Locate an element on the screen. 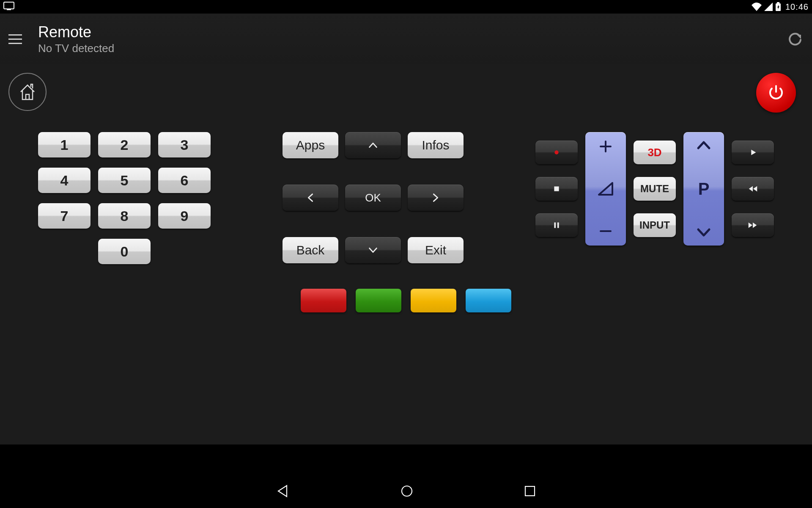 This screenshot has width=812, height=508. nav-recent-icon is located at coordinates (530, 492).